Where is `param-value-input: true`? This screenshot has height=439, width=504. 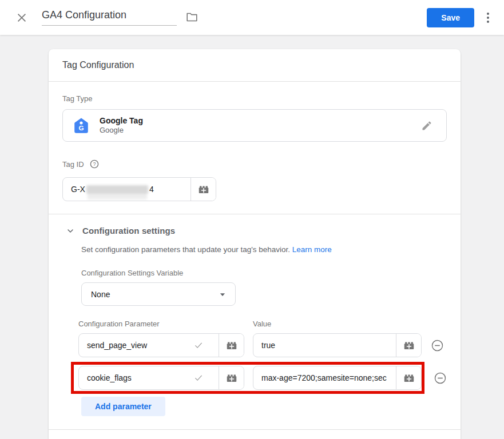
param-value-input: true is located at coordinates (325, 345).